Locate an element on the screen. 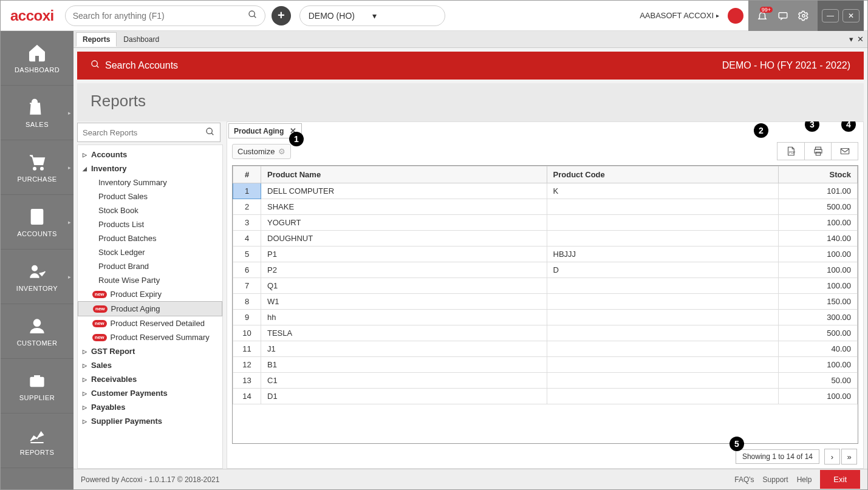 The image size is (868, 490). user-menu: AABASOFT ACCOXI ▸ is located at coordinates (679, 16).